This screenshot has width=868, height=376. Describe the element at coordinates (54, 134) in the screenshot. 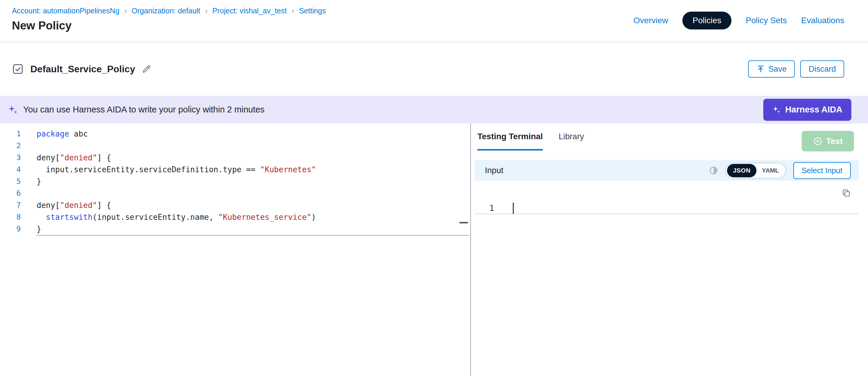

I see `code-text: package abc` at that location.